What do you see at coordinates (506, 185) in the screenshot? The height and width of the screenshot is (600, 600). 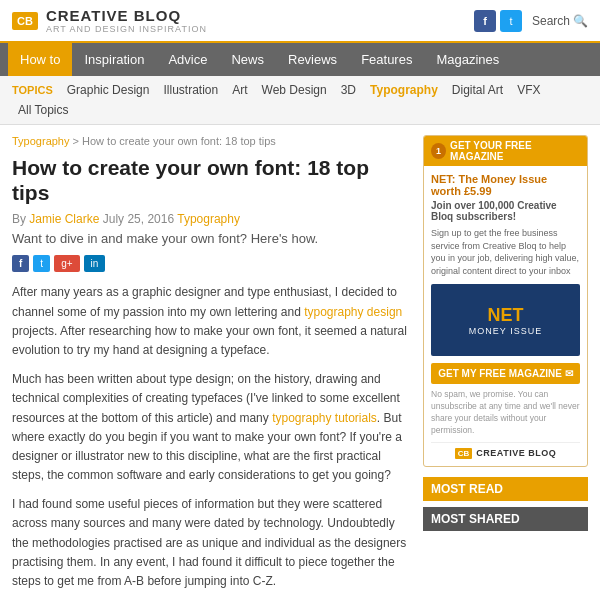 I see `ad-title: NET: The Money Issue worth £5.99` at bounding box center [506, 185].